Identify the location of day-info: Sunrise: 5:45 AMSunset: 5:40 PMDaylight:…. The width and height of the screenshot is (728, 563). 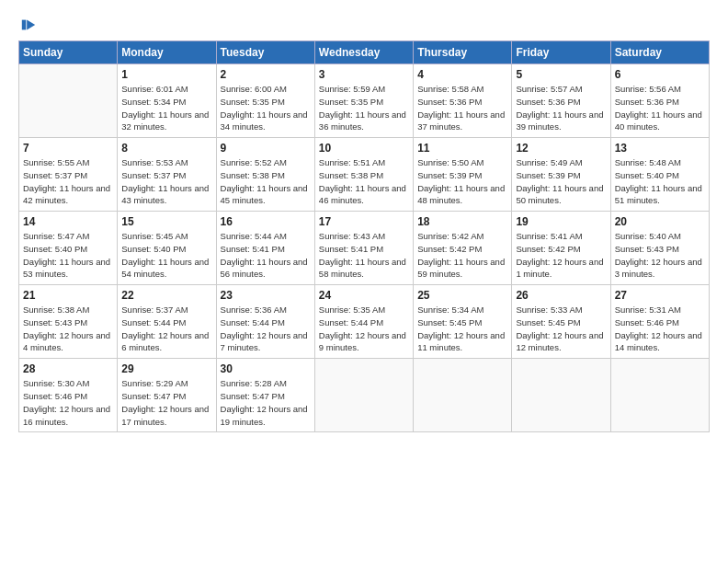
(166, 256).